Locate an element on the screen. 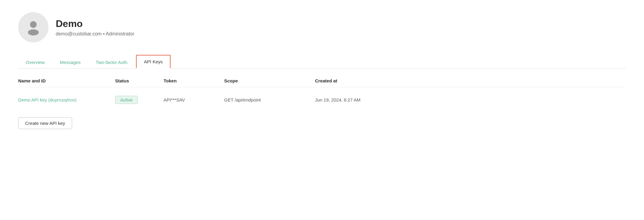 The height and width of the screenshot is (220, 644). create-api-key-button: Create new API key is located at coordinates (45, 123).